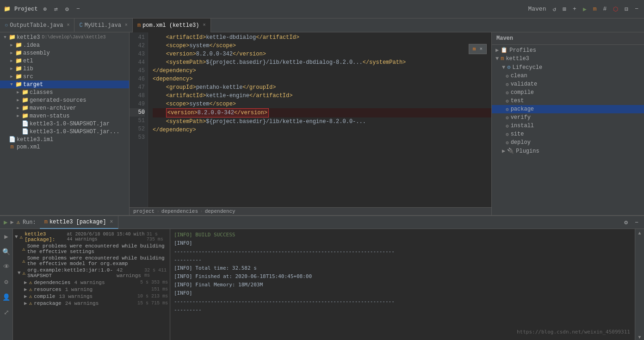 Image resolution: width=644 pixels, height=340 pixels. What do you see at coordinates (639, 233) in the screenshot?
I see `scroll-up: ▲` at bounding box center [639, 233].